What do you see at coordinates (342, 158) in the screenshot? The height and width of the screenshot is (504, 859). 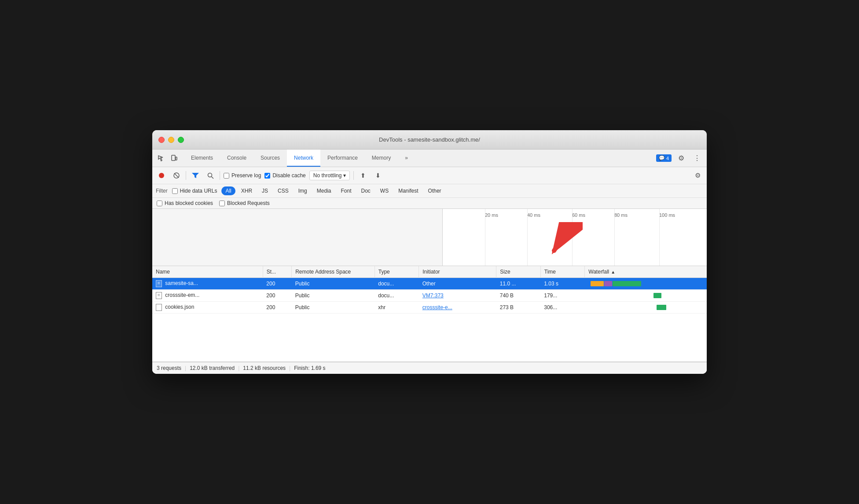 I see `tab-performance: Performance` at bounding box center [342, 158].